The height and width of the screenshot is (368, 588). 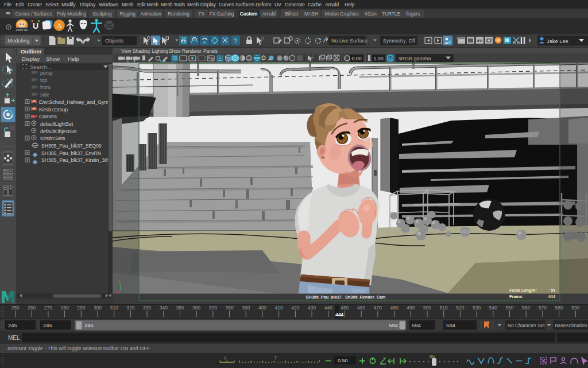 What do you see at coordinates (346, 297) in the screenshot?
I see `svg-text:SH305_Pau_blk37_ Sh305_Render_: SH305_Pau_blk37_ Sh305_Render_Cam` at bounding box center [346, 297].